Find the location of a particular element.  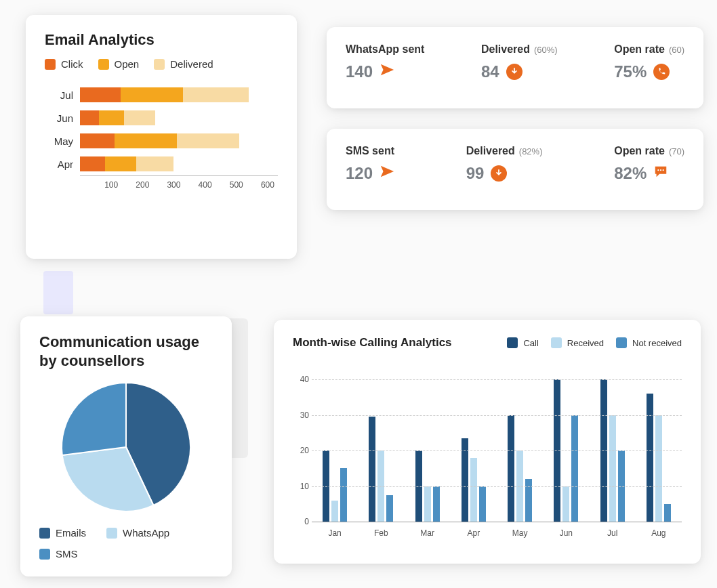

kpi-value: 75% is located at coordinates (630, 72).